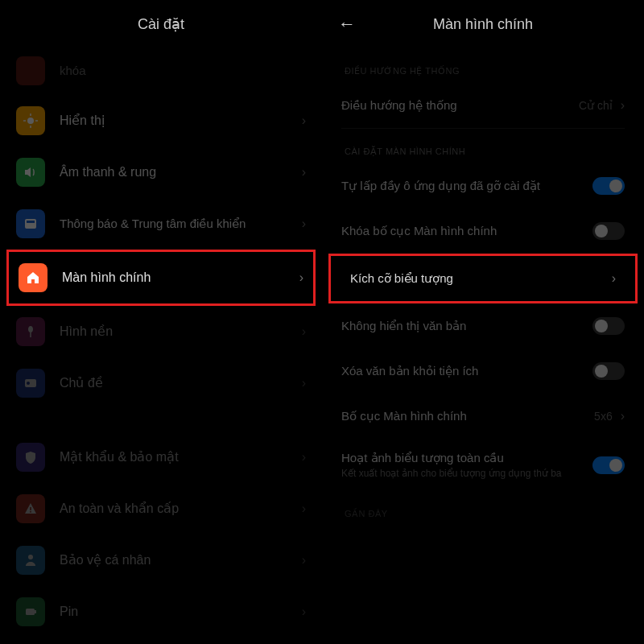 The image size is (644, 644). What do you see at coordinates (483, 24) in the screenshot?
I see `page-title: Màn hình chính` at bounding box center [483, 24].